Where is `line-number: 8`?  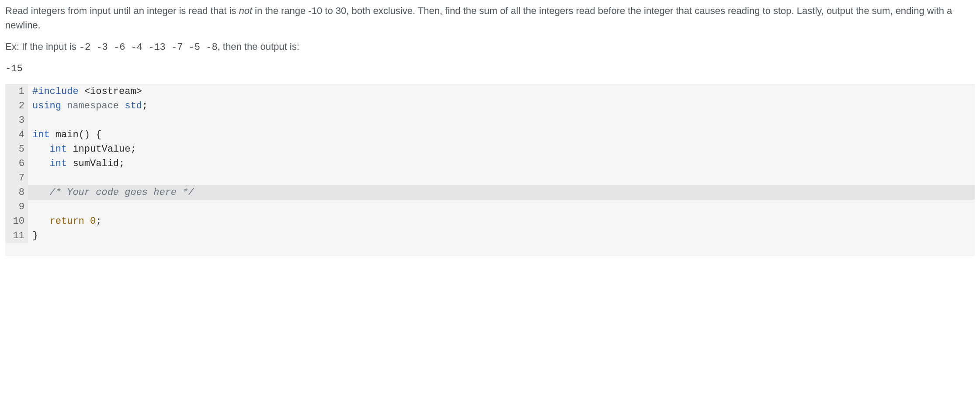 line-number: 8 is located at coordinates (16, 192).